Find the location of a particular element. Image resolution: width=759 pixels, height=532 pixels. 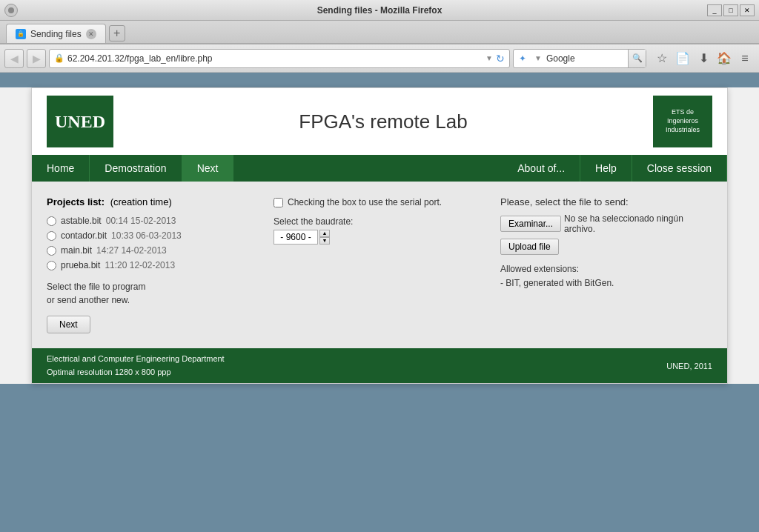

tab-close-button: ✕ is located at coordinates (91, 34).